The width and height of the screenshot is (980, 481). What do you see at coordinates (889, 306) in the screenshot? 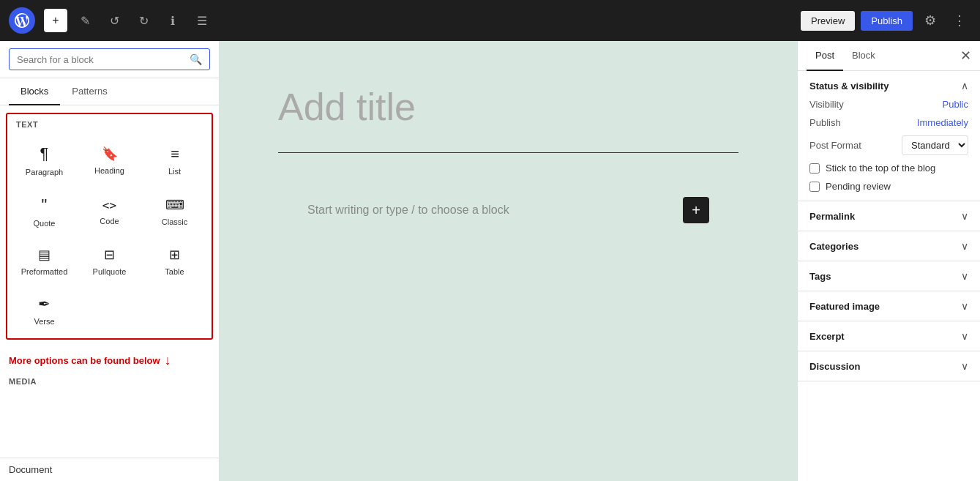
I see `featured-image-section: Featured image ∨` at bounding box center [889, 306].